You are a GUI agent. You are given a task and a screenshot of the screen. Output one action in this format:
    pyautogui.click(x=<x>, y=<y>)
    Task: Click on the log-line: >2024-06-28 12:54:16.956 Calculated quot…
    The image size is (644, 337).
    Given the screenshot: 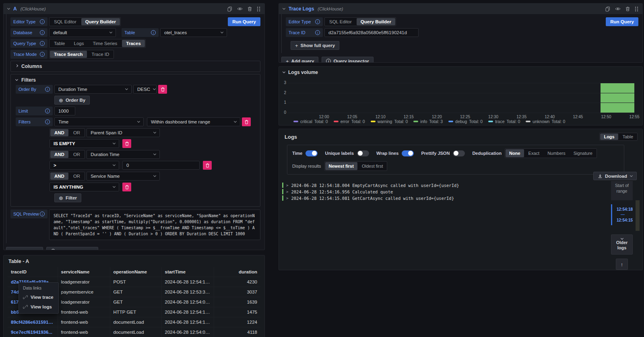 What is the action you would take?
    pyautogui.click(x=439, y=191)
    